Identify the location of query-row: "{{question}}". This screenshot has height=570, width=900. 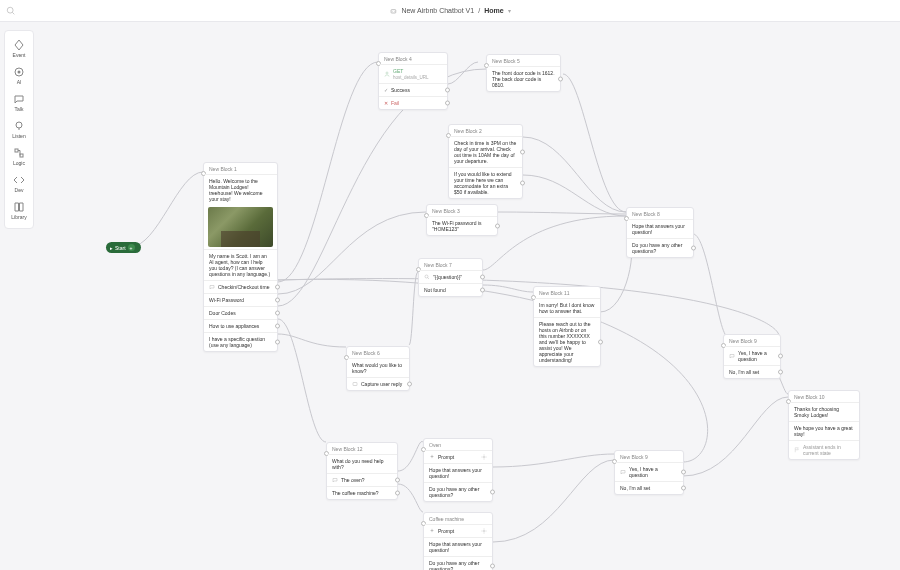
(450, 276).